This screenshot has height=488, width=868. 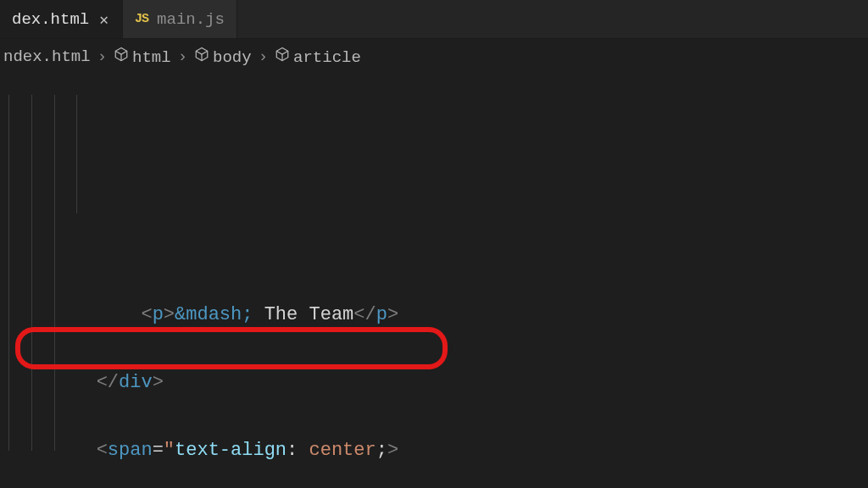 What do you see at coordinates (437, 315) in the screenshot?
I see `code-line: <p>&mdash; The Team</p>` at bounding box center [437, 315].